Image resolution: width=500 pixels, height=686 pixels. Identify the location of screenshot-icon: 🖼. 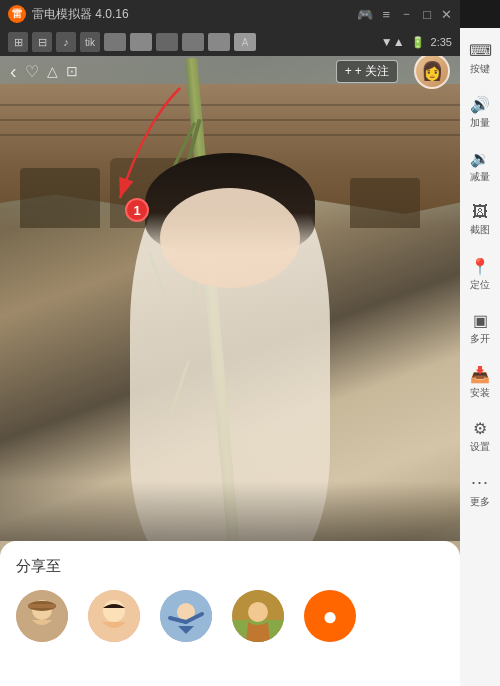
(480, 212).